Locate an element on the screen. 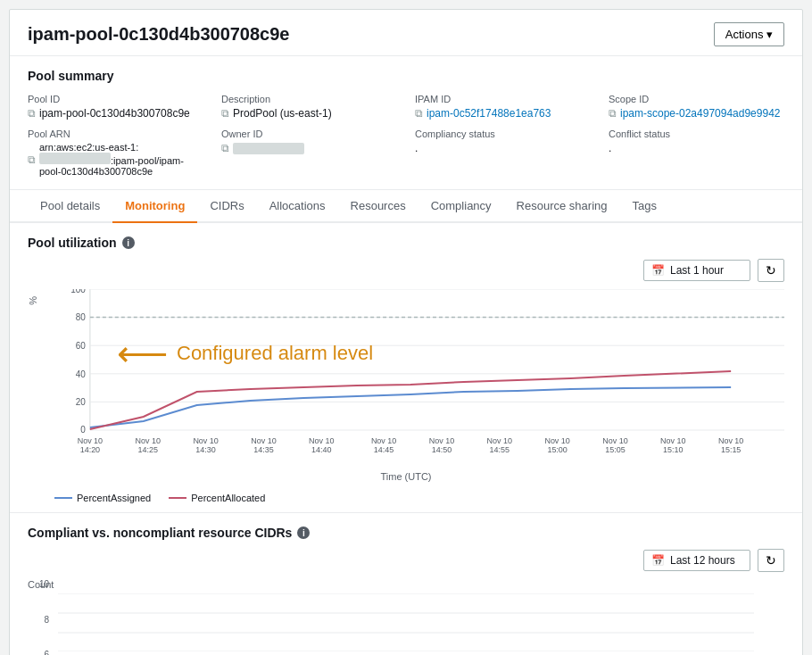  copy-icon-owner: ⧉ is located at coordinates (225, 148).